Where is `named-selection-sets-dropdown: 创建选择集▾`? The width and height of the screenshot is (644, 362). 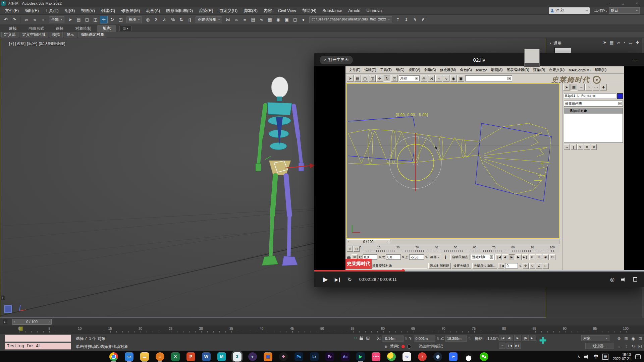 named-selection-sets-dropdown: 创建选择集▾ is located at coordinates (209, 20).